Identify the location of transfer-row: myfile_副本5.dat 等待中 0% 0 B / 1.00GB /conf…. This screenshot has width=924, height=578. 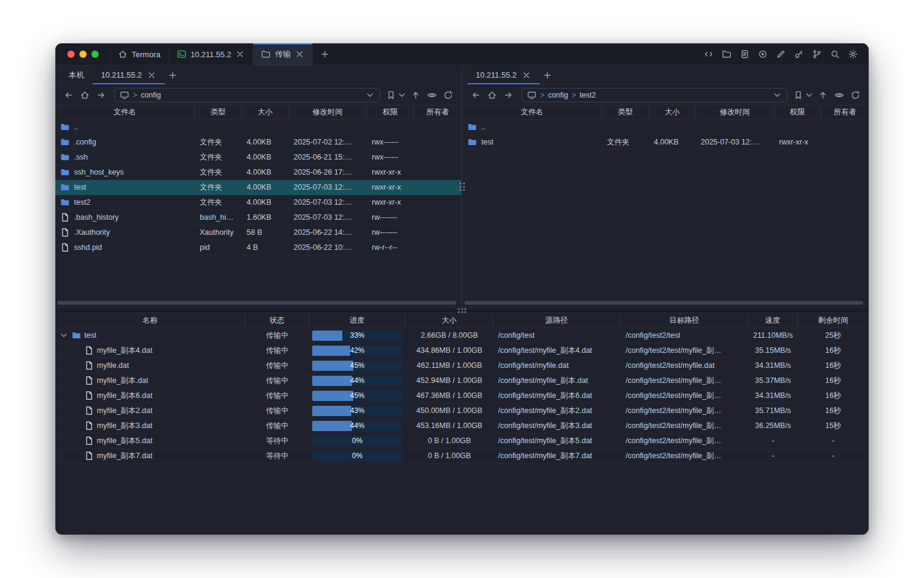
(462, 441).